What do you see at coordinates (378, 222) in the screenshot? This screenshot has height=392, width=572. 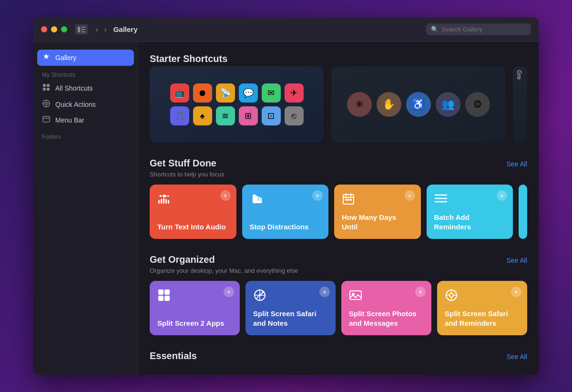 I see `card-label-how-many-days: How Many Days Until` at bounding box center [378, 222].